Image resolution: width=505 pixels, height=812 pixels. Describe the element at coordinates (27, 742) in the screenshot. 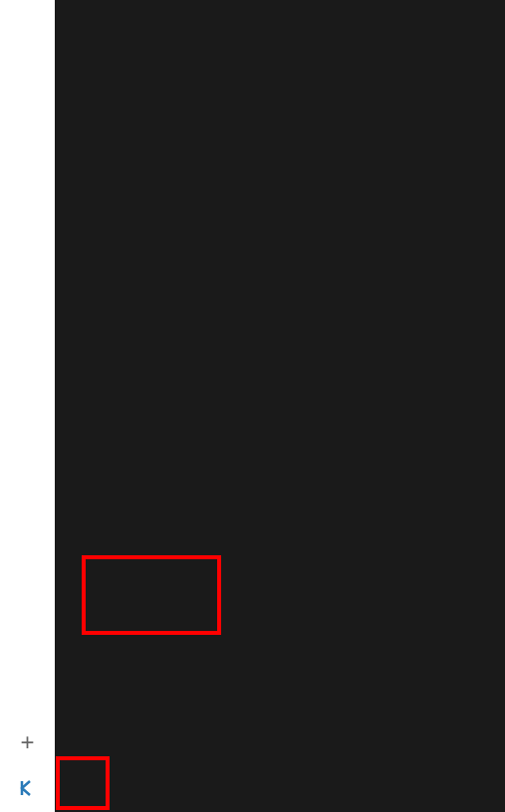

I see `plus-icon: +` at that location.